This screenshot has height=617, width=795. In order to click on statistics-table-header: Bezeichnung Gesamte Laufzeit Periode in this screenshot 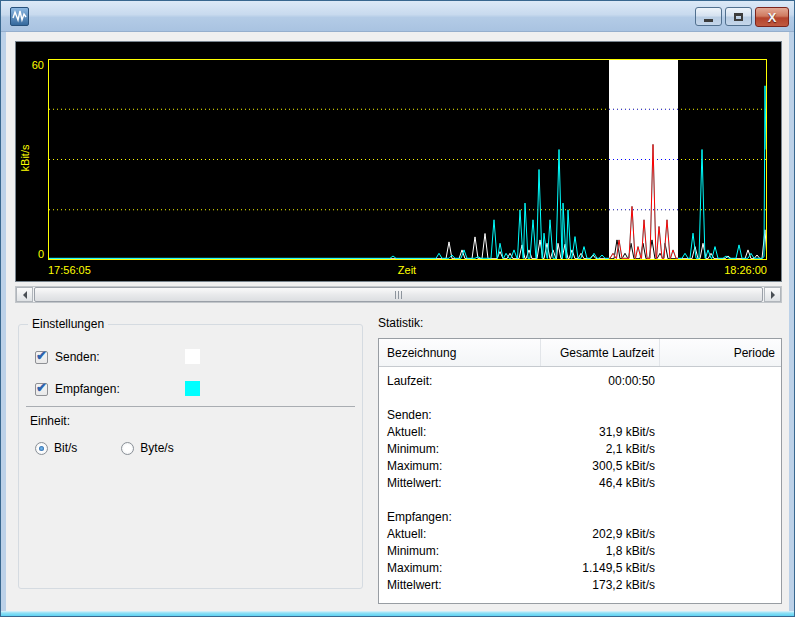, I will do `click(580, 353)`.